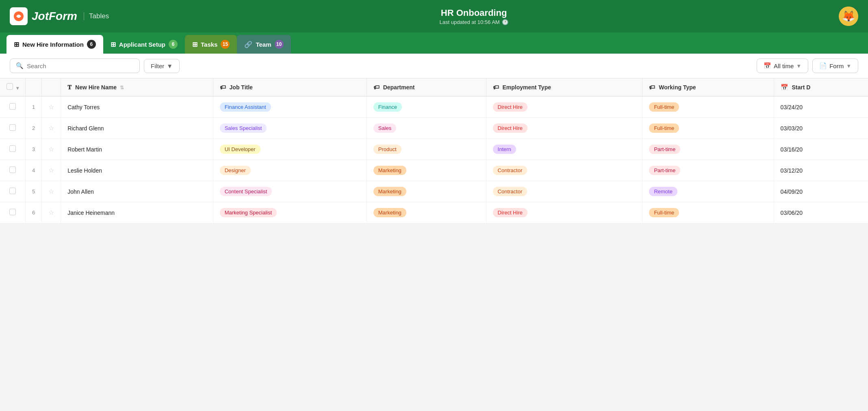 Image resolution: width=868 pixels, height=411 pixels. What do you see at coordinates (848, 66) in the screenshot?
I see `chevron-down-icon-2: ▼` at bounding box center [848, 66].